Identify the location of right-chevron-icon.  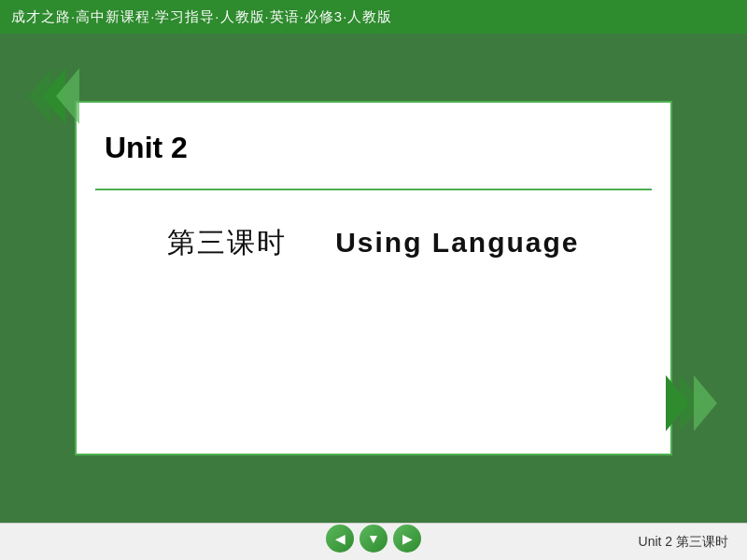
(694, 403).